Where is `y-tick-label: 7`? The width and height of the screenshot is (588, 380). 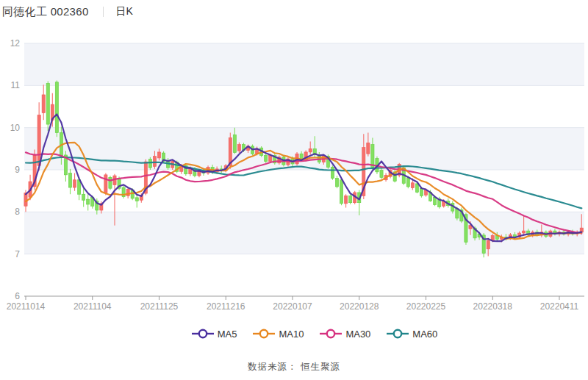
y-tick-label: 7 is located at coordinates (18, 254).